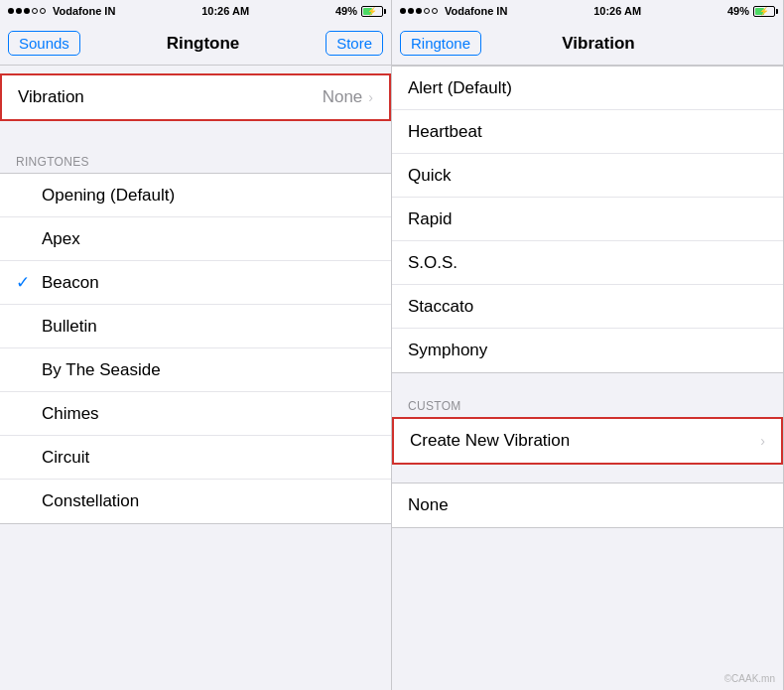  What do you see at coordinates (738, 11) in the screenshot?
I see `right-battery-pct: 49%` at bounding box center [738, 11].